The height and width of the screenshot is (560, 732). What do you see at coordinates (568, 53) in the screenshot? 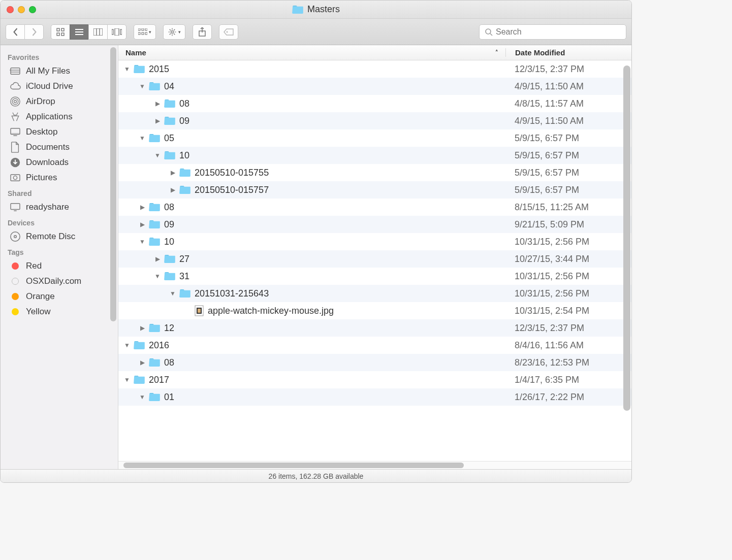
I see `column-header-date: Date Modified` at bounding box center [568, 53].